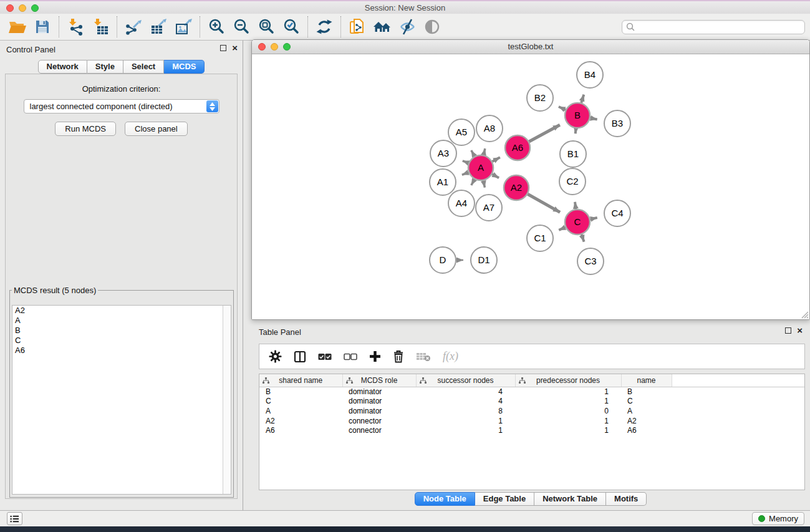 This screenshot has width=810, height=532. Describe the element at coordinates (324, 27) in the screenshot. I see `refresh-view-button` at that location.